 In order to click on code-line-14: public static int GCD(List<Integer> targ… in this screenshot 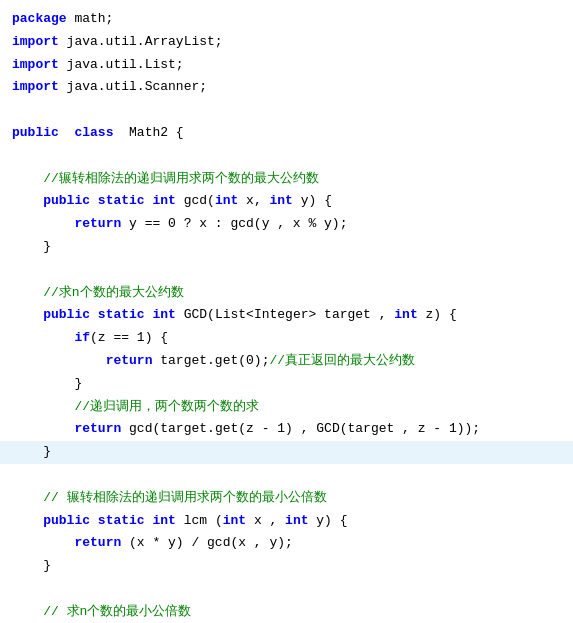, I will do `click(286, 316)`.